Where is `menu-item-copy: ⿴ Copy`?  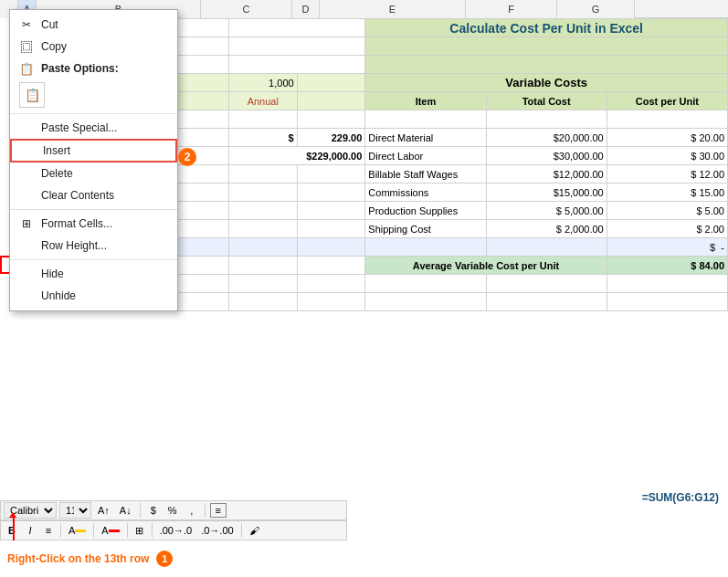 menu-item-copy: ⿴ Copy is located at coordinates (93, 47).